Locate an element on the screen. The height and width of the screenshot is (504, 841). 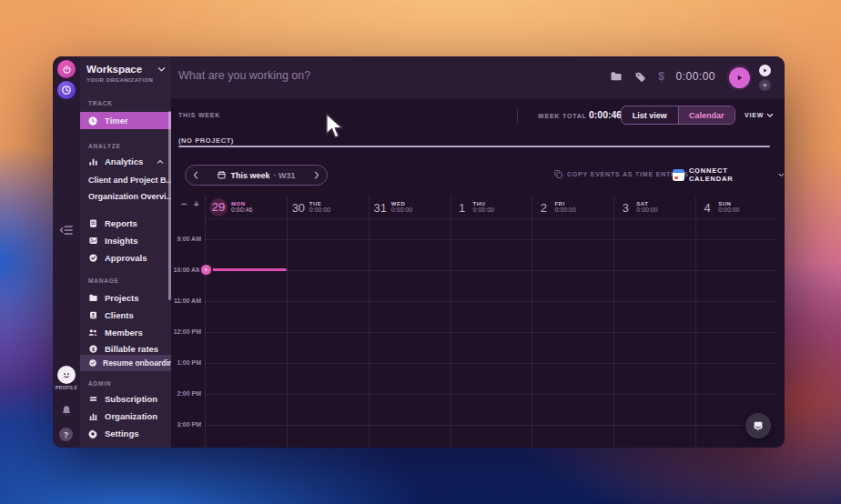
help-icon: ? is located at coordinates (66, 435).